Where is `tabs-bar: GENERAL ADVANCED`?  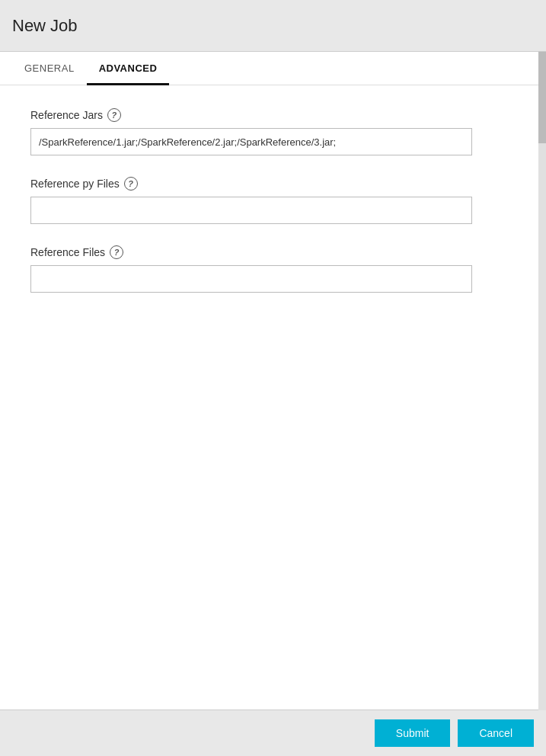 tabs-bar: GENERAL ADVANCED is located at coordinates (273, 69).